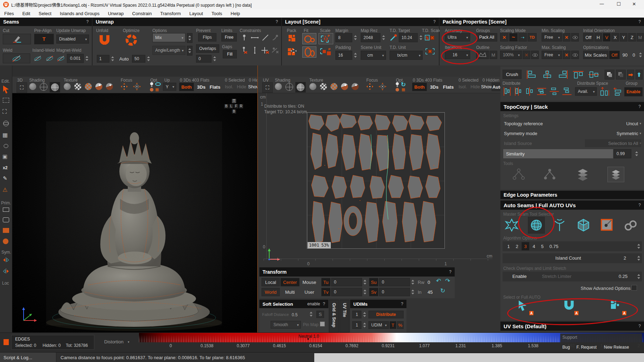 This screenshot has height=362, width=644. Describe the element at coordinates (511, 55) in the screenshot. I see `scaling-factor-dropdown: 100%` at that location.